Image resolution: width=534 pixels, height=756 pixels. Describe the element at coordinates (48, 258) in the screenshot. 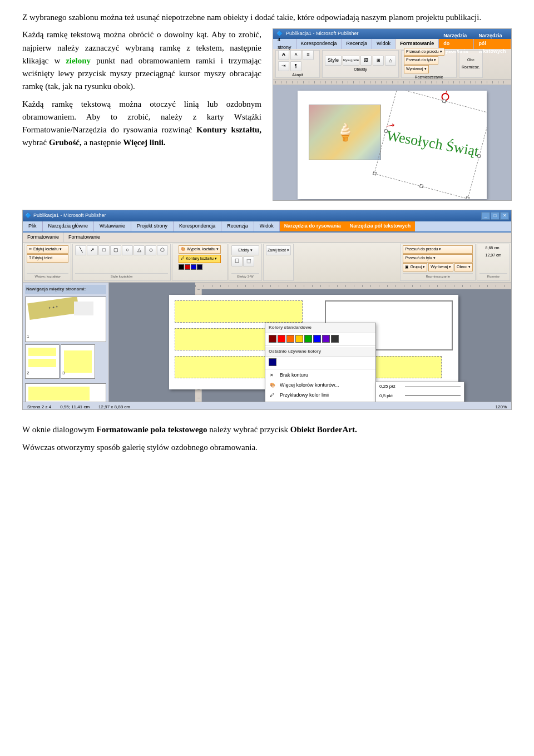

I see `btn-edytuj-tekst: T Edytuj tekst` at that location.